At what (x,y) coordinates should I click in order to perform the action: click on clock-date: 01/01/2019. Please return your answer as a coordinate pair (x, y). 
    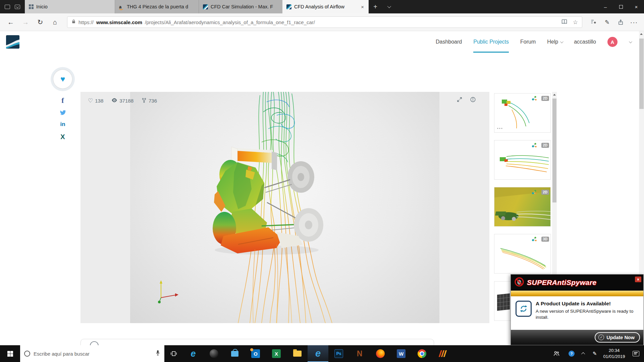
    Looking at the image, I should click on (614, 357).